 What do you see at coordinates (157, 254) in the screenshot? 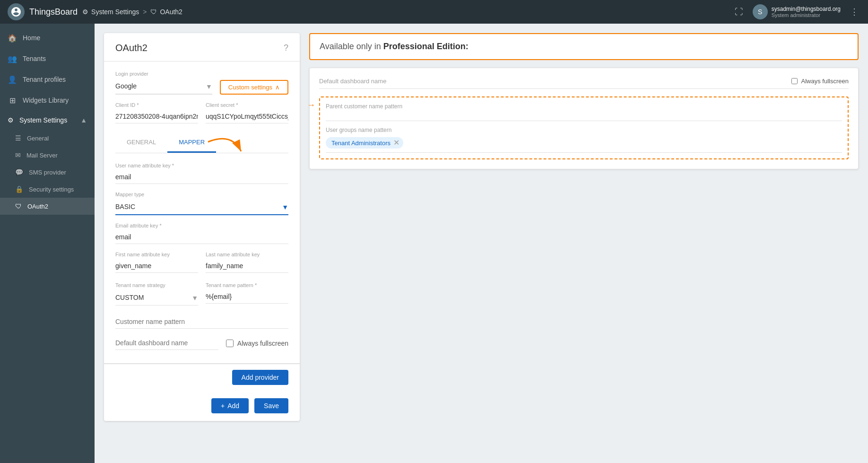
I see `first-name-label: First name attribute key` at bounding box center [157, 254].